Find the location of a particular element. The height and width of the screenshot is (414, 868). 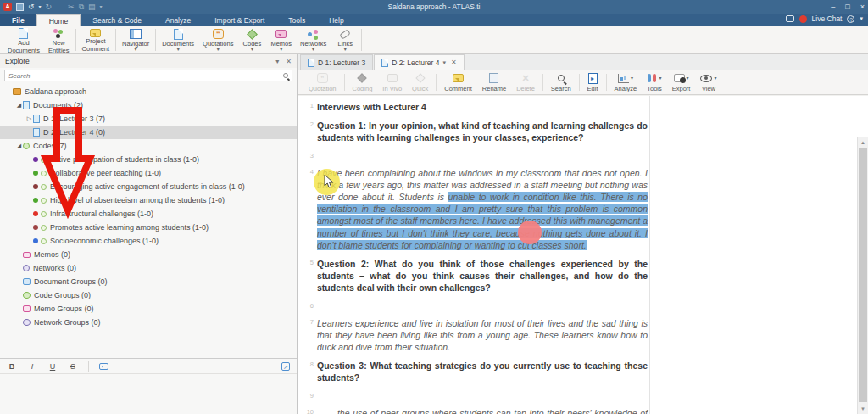

search-input is located at coordinates (146, 76).